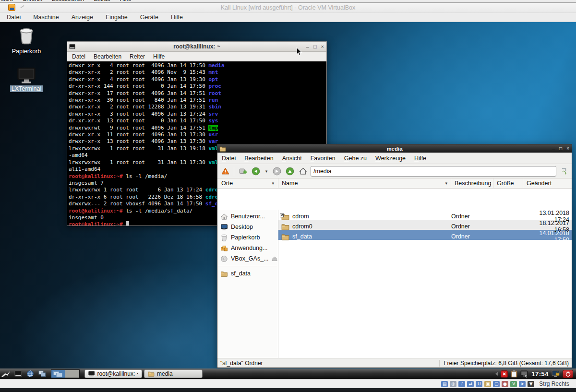 Image resolution: width=576 pixels, height=392 pixels. I want to click on remote-display-tray-icon, so click(524, 374).